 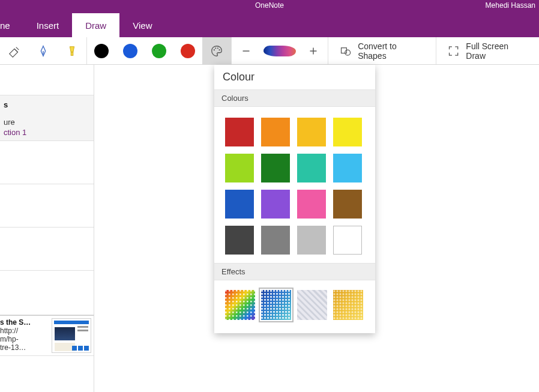 I want to click on highlighter-tool, so click(x=72, y=50).